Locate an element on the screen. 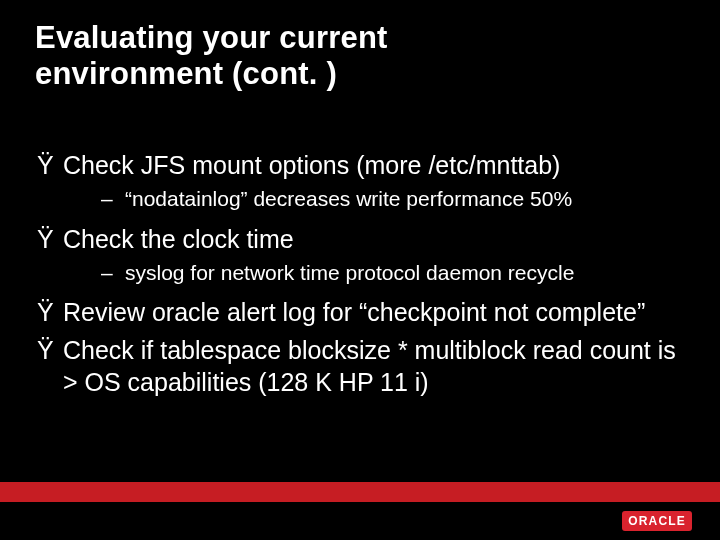 The image size is (720, 540). sub-bullet-item: – syslog for network time protocol daemo… is located at coordinates (396, 272).